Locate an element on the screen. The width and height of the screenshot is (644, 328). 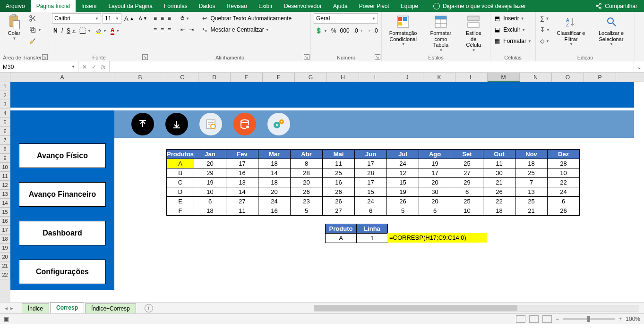
sidebar-button-2: Dashboard is located at coordinates (62, 233).